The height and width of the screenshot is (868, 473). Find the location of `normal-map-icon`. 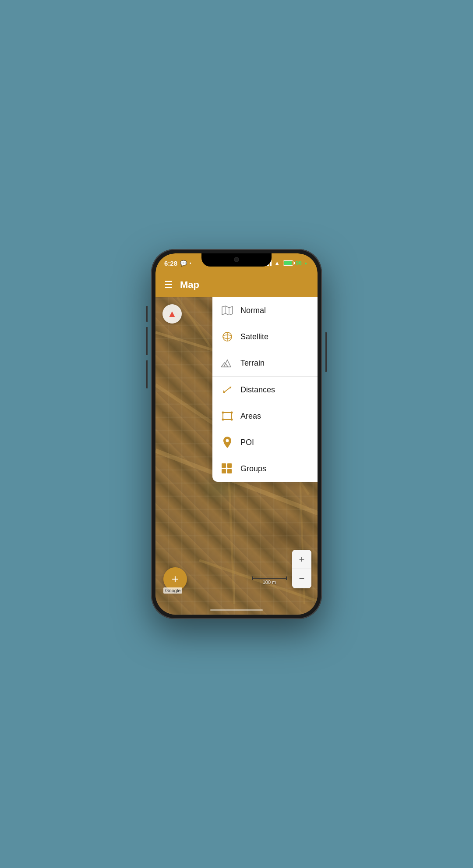

normal-map-icon is located at coordinates (227, 310).